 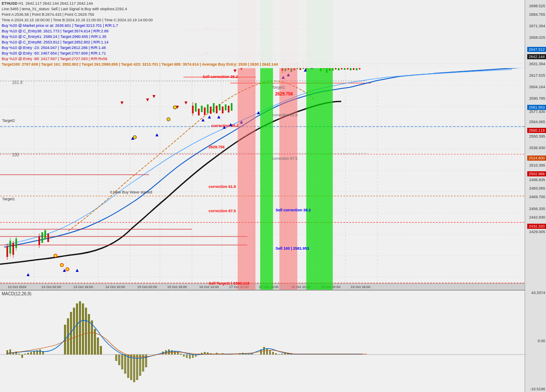 I want to click on macd-bottom-value: -10.5196, so click(x=537, y=389).